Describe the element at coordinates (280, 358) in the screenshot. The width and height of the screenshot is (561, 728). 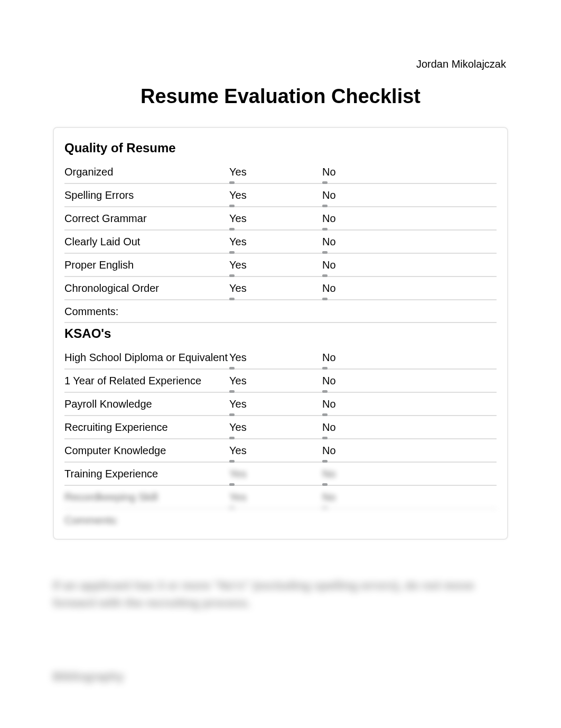
I see `table-row: High School Diploma or Equivalent Yes No` at that location.